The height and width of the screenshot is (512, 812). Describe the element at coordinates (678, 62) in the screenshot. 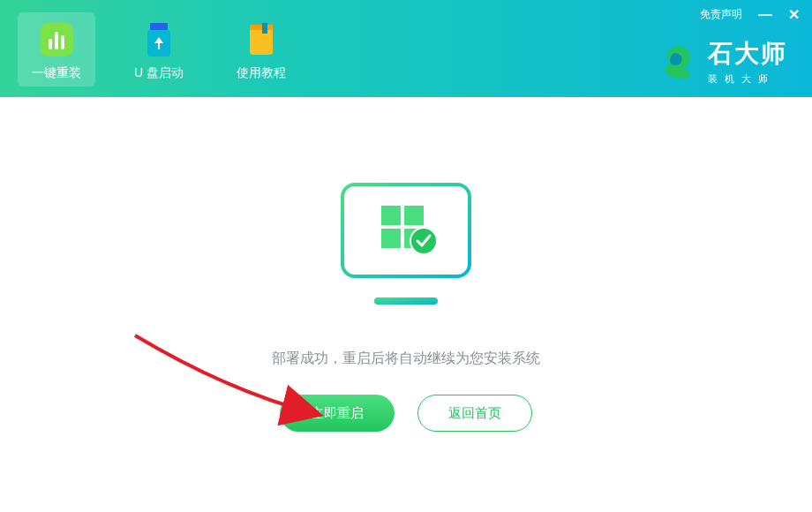

I see `brand-logo-icon` at that location.